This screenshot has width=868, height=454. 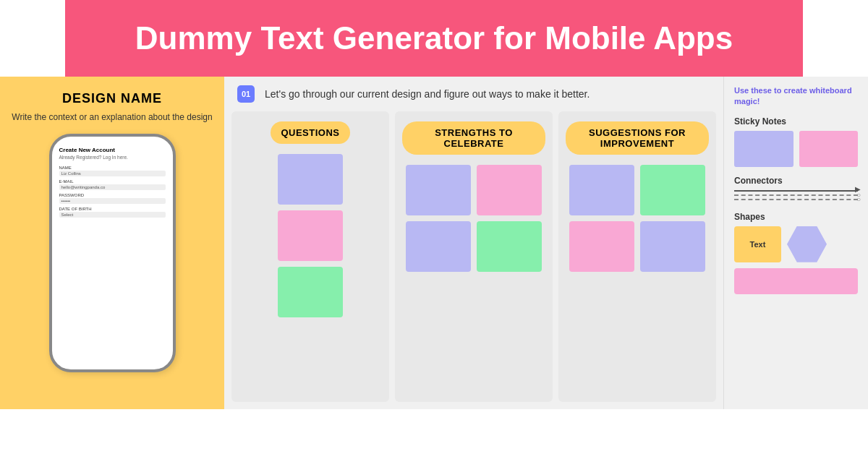 I want to click on page-title: Dummy Text Generator for Mobile Apps, so click(x=434, y=38).